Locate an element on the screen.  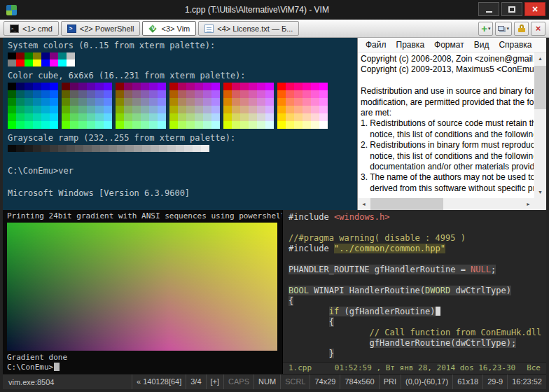
code-line: } is located at coordinates (417, 354).